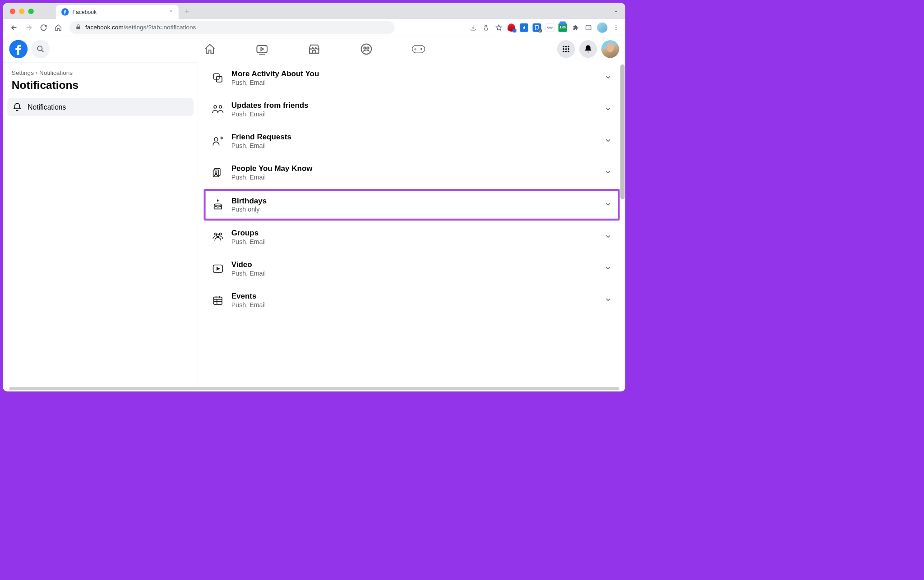 This screenshot has height=580, width=924. Describe the element at coordinates (616, 27) in the screenshot. I see `chrome-menu-icon` at that location.